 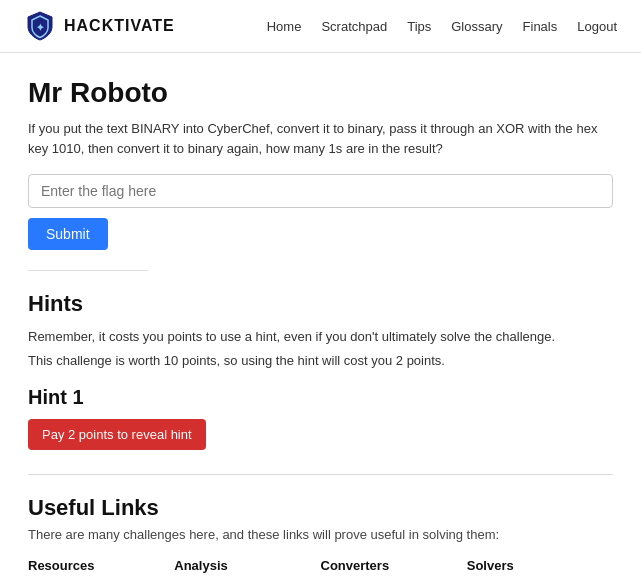 I want to click on nav-glossary: Glossary, so click(x=476, y=26).